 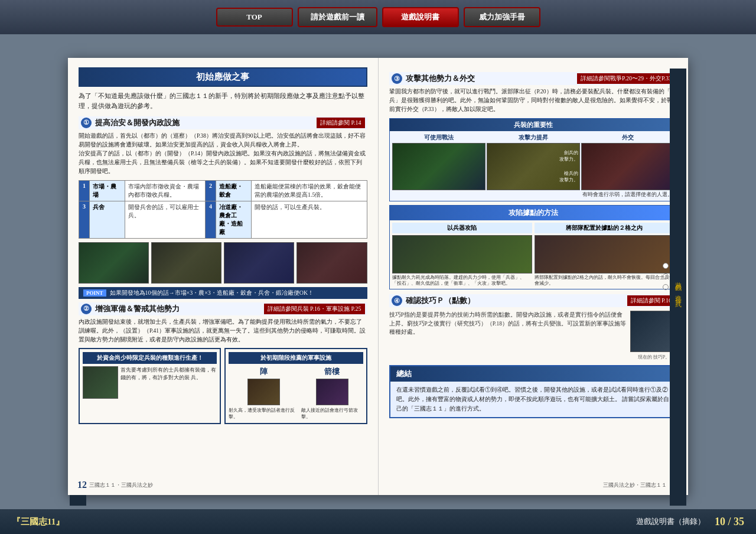 I want to click on section2-ref: 詳細請參閱兵裝 P.16・軍事設施 P.25, so click(x=314, y=309).